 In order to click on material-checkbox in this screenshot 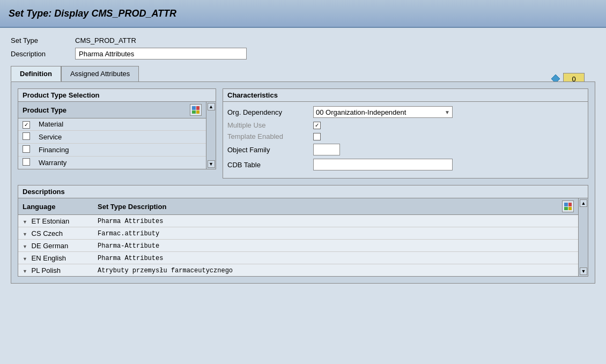, I will do `click(26, 125)`.